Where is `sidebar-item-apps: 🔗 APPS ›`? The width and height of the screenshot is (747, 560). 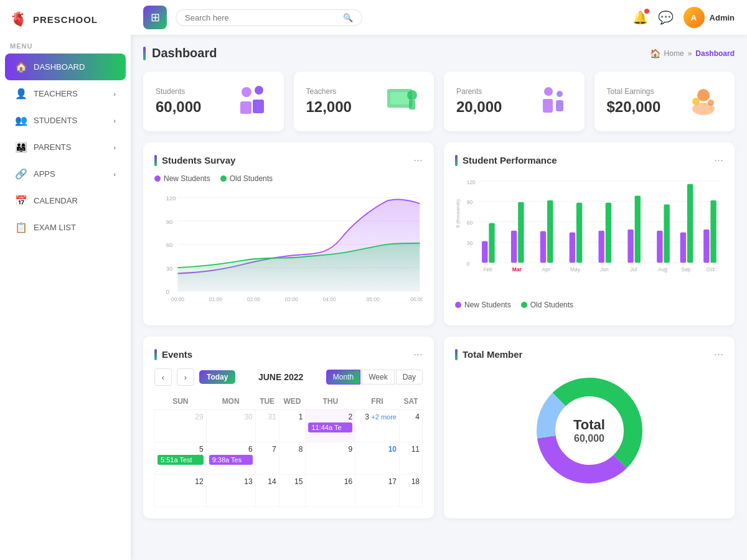 sidebar-item-apps: 🔗 APPS › is located at coordinates (65, 174).